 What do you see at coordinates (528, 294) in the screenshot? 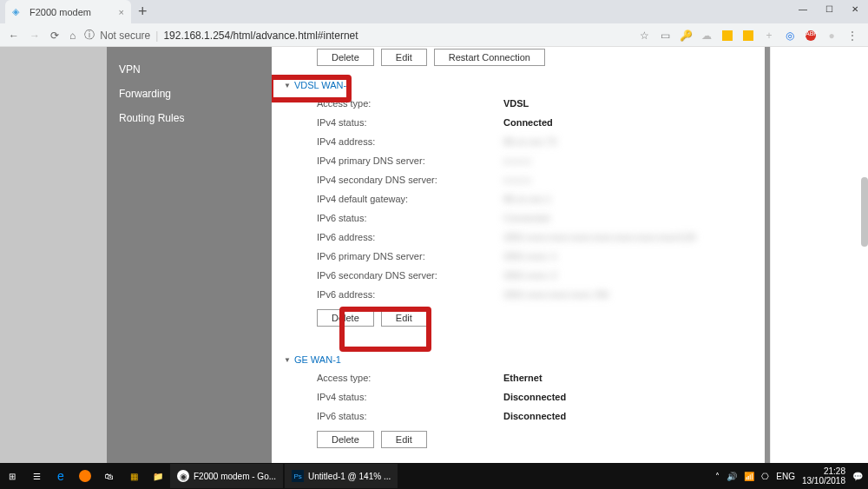
I see `field-row: IPv6 address:2001:xxxx:xxxx:xxxx::/56` at bounding box center [528, 294].